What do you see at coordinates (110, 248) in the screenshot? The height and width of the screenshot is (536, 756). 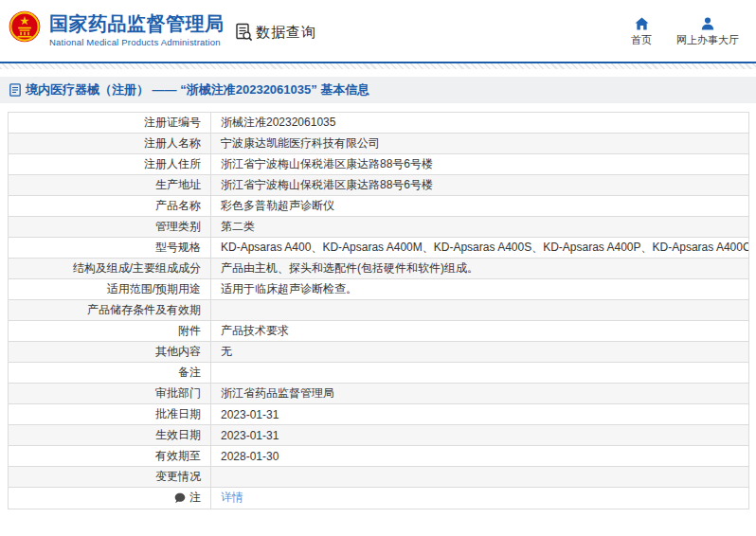 I see `row-label: 型号规格` at bounding box center [110, 248].